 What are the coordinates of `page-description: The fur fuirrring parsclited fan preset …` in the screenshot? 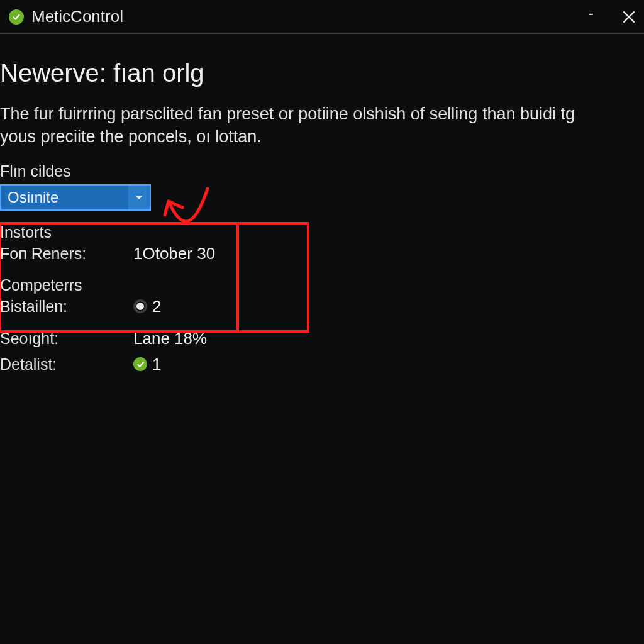 It's located at (322, 126).